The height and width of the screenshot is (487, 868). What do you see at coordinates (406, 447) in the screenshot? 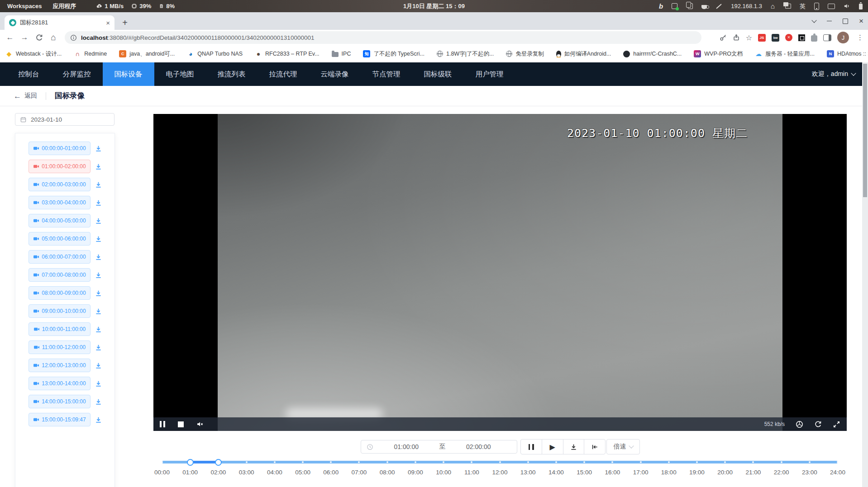
I see `start-time-value: 01:00:00` at bounding box center [406, 447].